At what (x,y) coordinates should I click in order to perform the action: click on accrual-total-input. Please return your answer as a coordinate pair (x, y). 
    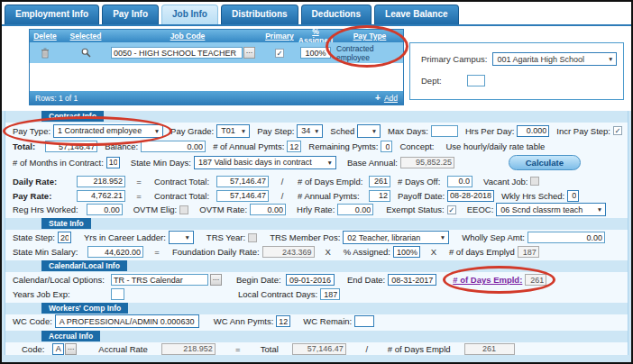
    Looking at the image, I should click on (319, 350).